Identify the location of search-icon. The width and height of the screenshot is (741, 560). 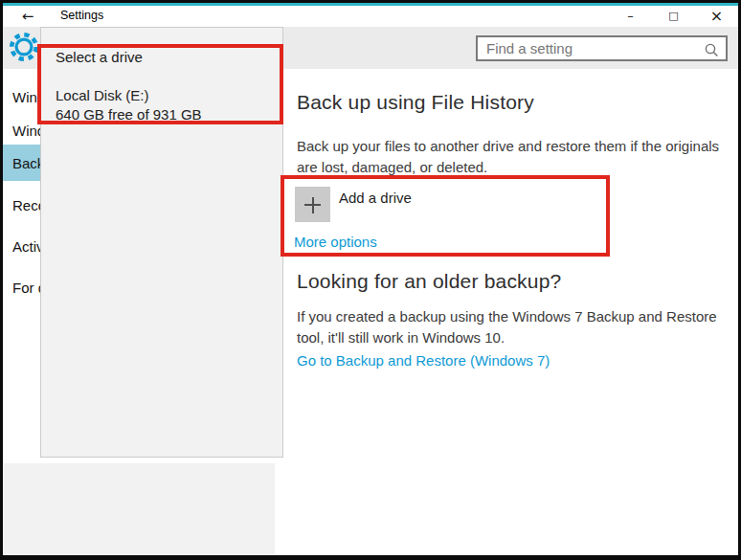
(711, 50).